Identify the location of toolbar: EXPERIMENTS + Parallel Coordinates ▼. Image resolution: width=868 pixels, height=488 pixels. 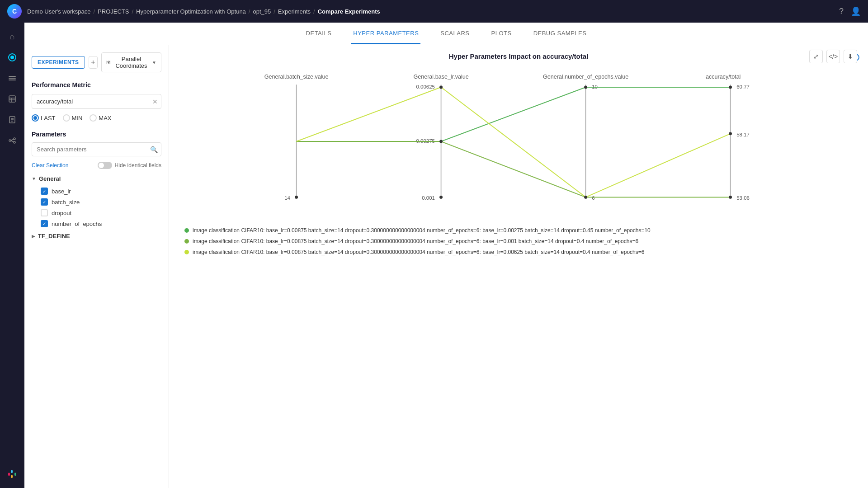
(97, 62).